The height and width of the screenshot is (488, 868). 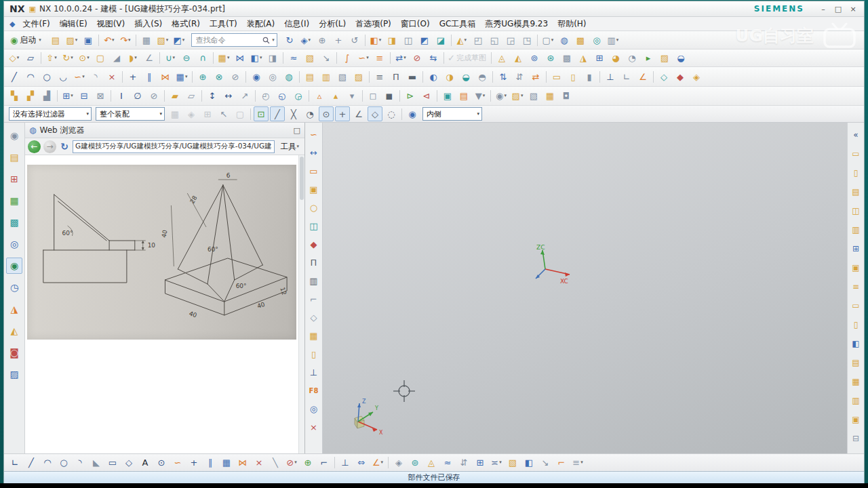 What do you see at coordinates (275, 463) in the screenshot?
I see `derived-line-icon: ╲` at bounding box center [275, 463].